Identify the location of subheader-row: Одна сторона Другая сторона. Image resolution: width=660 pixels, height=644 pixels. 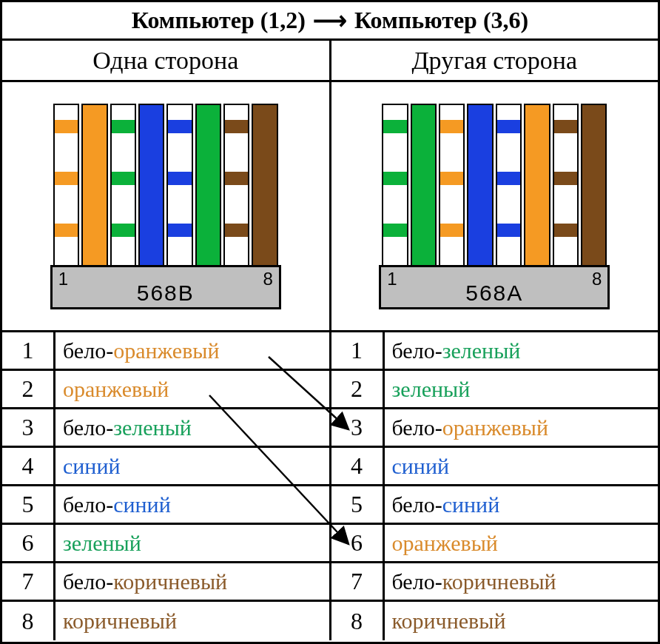
(330, 61).